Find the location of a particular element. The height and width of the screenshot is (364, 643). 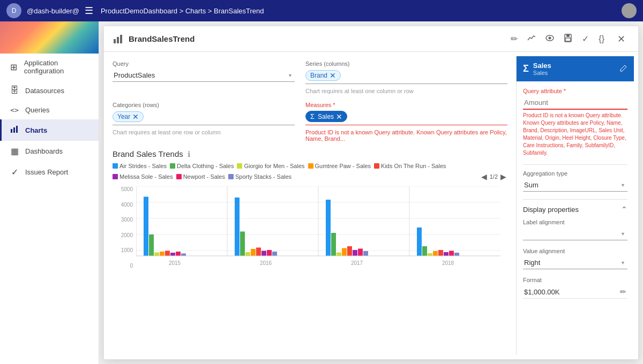

rp-value-alignment-select-wrapper: Left Center Right is located at coordinates (575, 263).